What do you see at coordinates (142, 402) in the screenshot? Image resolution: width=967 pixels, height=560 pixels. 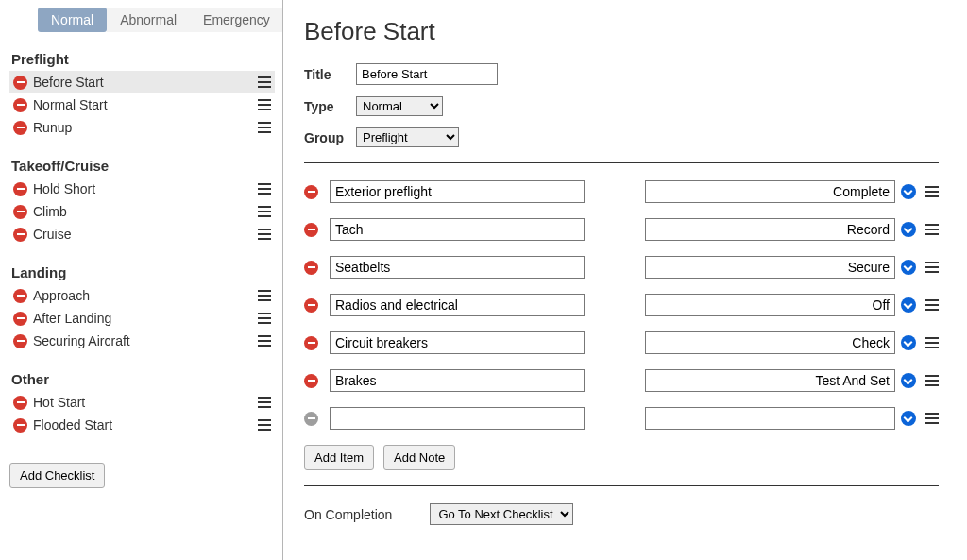 I see `sidebar-item: Hot Start` at bounding box center [142, 402].